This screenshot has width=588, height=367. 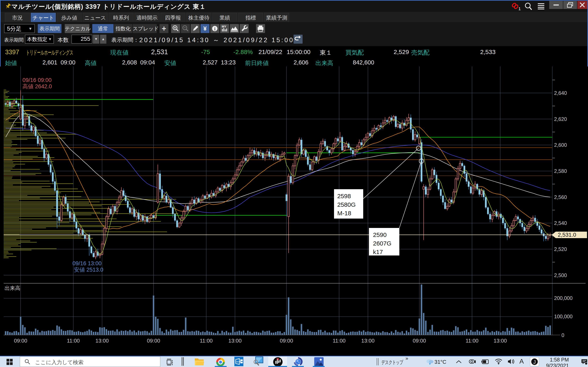 I want to click on svg-text: 200,000, so click(x=563, y=298).